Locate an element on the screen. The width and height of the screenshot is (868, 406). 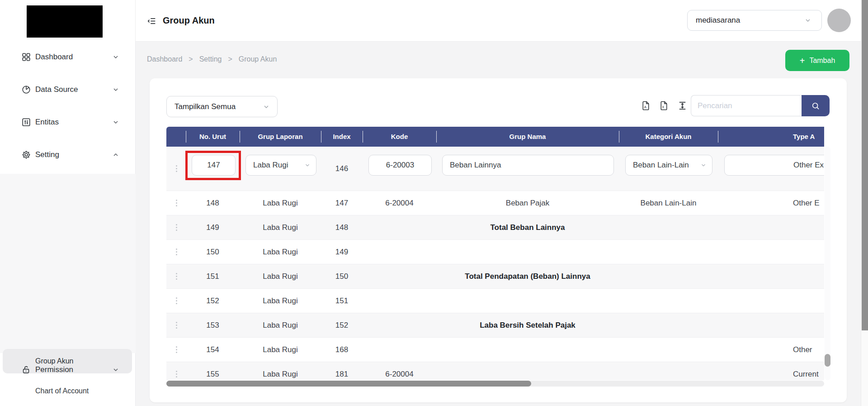
page-scrollbar-thumb is located at coordinates (865, 165).